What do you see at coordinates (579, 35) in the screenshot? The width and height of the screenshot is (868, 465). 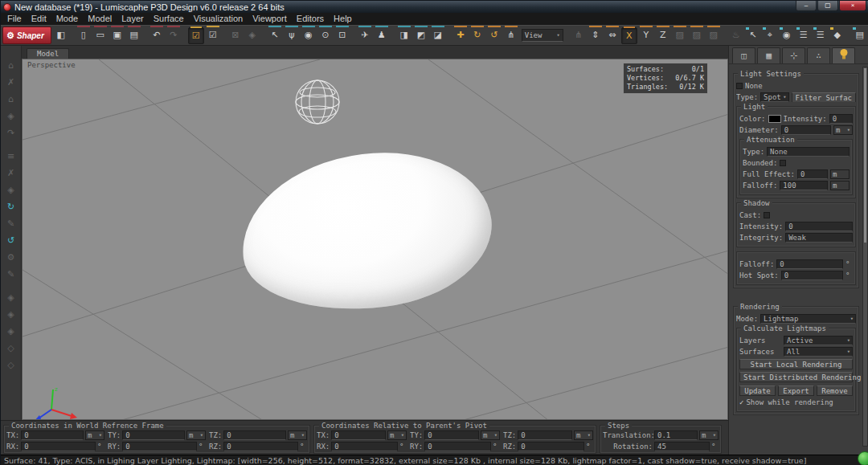 I see `pivot-edit-button: ⋔` at bounding box center [579, 35].